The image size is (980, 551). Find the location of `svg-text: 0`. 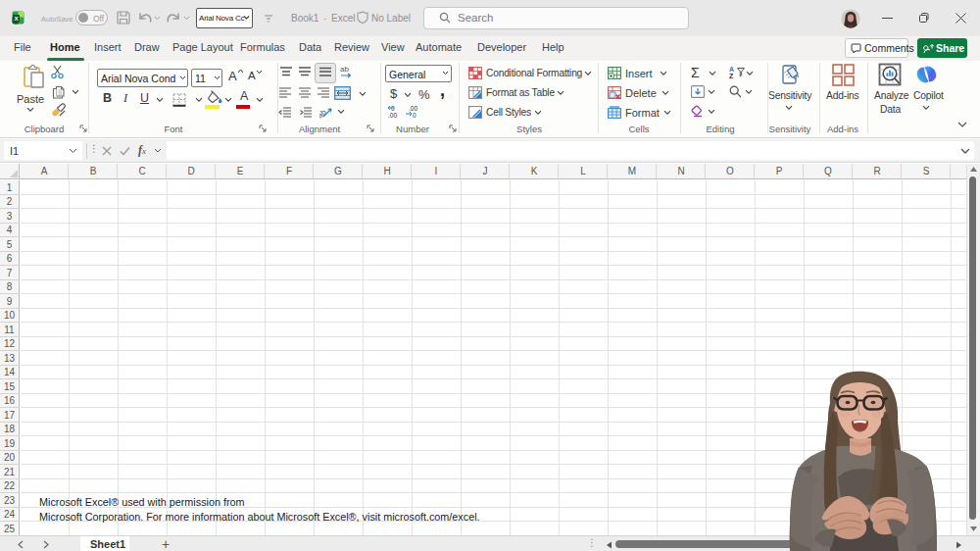

svg-text: 0 is located at coordinates (415, 116).